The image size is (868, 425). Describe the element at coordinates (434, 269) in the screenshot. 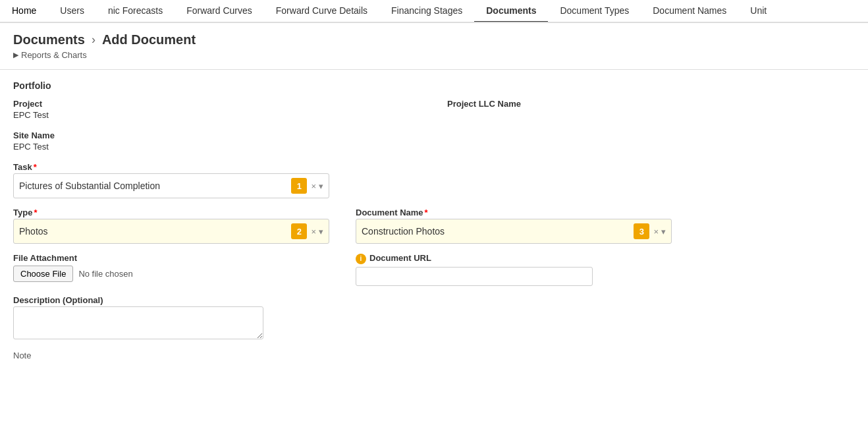

I see `row-file-url: File Attachment Choose File No file chos…` at that location.